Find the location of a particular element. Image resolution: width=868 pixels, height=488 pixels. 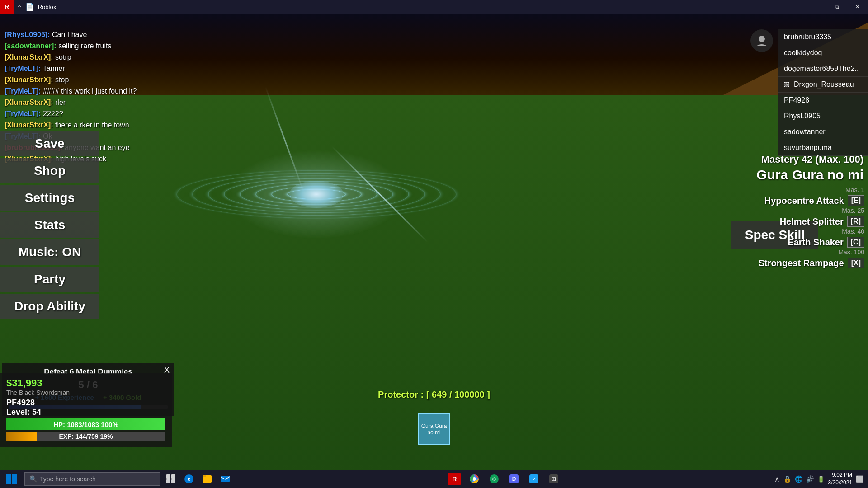

hp-bar-container: HP: 1083/1083 100% is located at coordinates (86, 424).